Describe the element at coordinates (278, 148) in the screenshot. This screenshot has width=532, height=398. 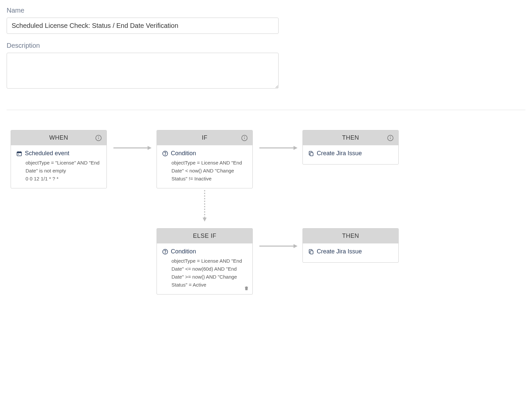
I see `arrow-if-then` at that location.